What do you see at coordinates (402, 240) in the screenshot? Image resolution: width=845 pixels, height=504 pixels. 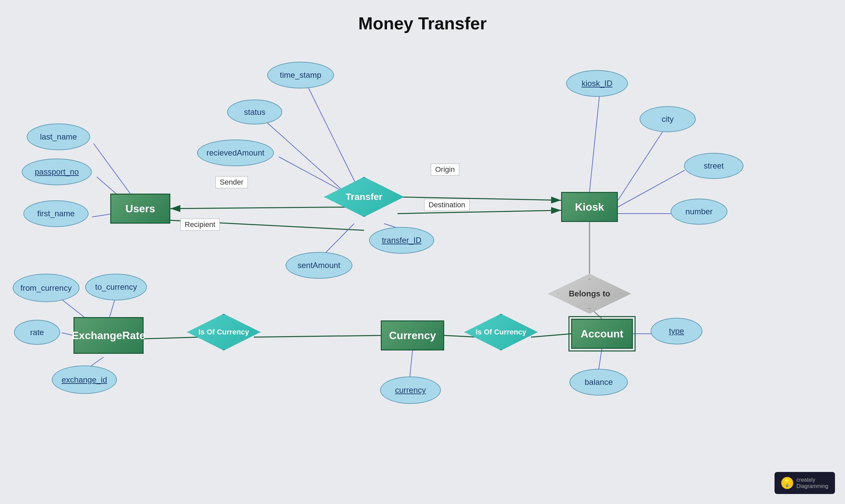 I see `attr-transfer-id: transfer_ID` at bounding box center [402, 240].